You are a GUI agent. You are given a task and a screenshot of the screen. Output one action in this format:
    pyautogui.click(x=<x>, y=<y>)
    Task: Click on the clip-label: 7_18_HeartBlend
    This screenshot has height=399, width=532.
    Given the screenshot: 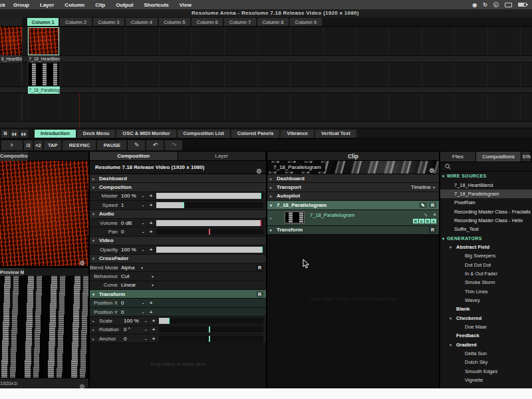 What is the action you would take?
    pyautogui.click(x=44, y=59)
    